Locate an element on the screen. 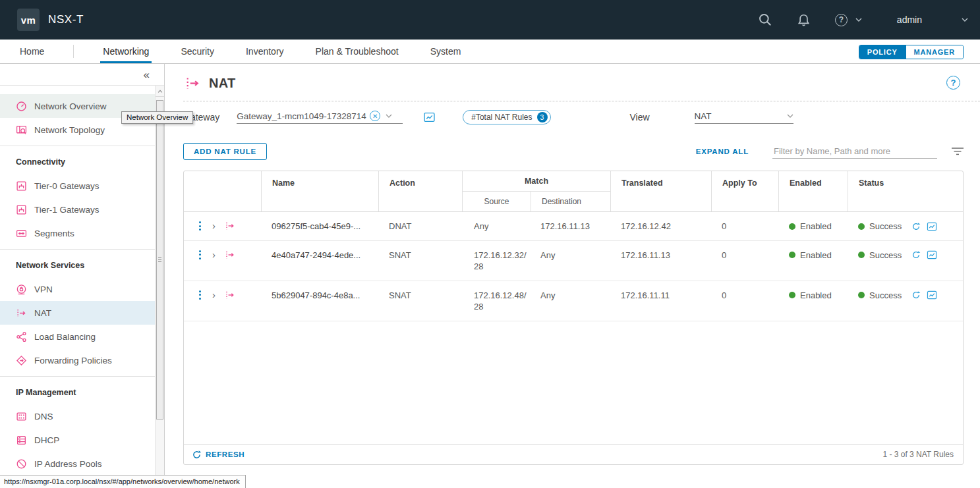  scrollbar-thumb is located at coordinates (159, 259).